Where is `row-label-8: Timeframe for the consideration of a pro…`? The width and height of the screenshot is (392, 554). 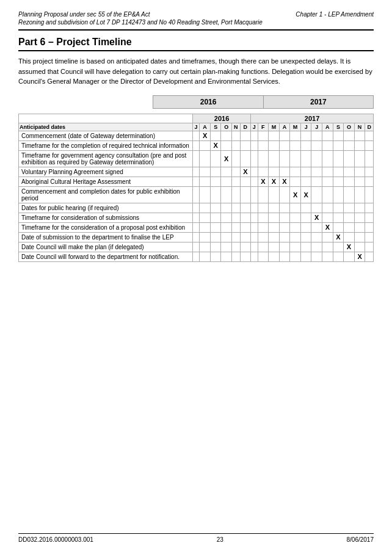
row-label-8: Timeframe for the consideration of a pro… is located at coordinates (106, 227).